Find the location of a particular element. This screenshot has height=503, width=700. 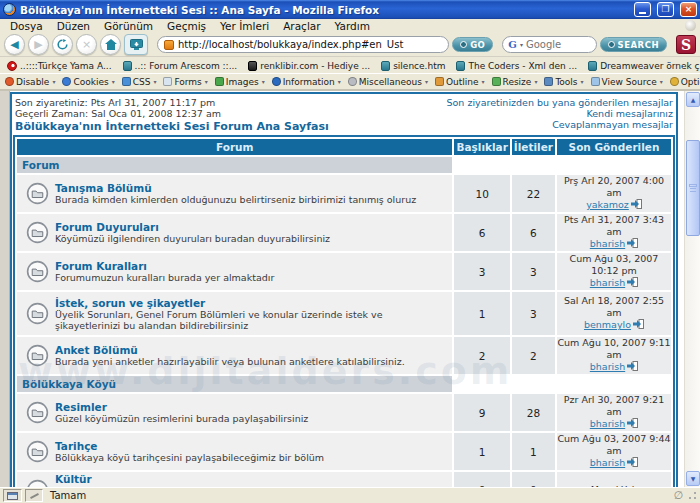

google-engine-icon: G is located at coordinates (512, 44).